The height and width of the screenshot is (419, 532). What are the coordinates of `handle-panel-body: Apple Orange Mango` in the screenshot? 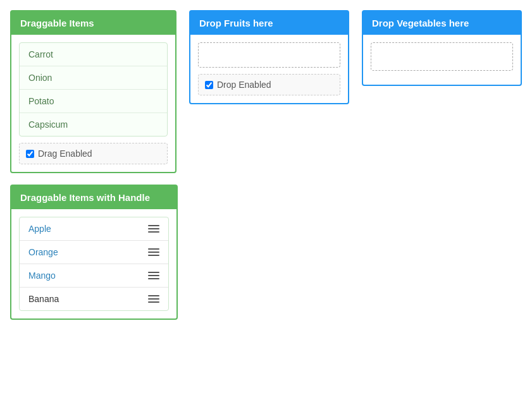 It's located at (94, 264).